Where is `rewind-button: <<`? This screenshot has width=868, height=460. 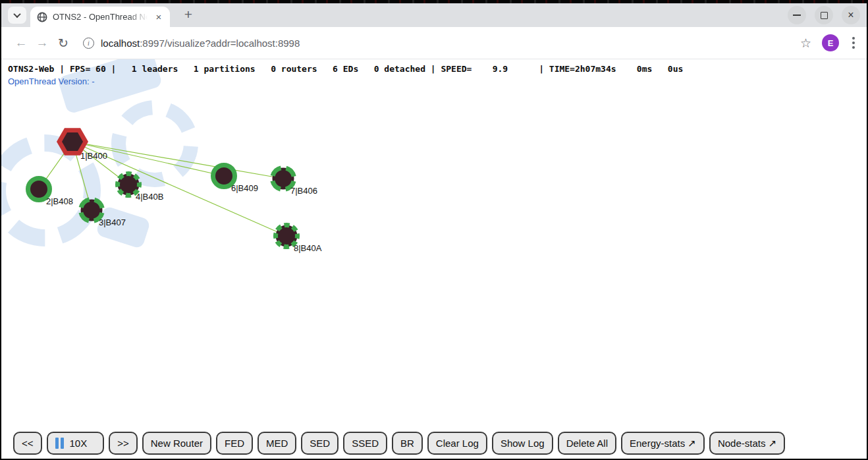
rewind-button: << is located at coordinates (28, 443).